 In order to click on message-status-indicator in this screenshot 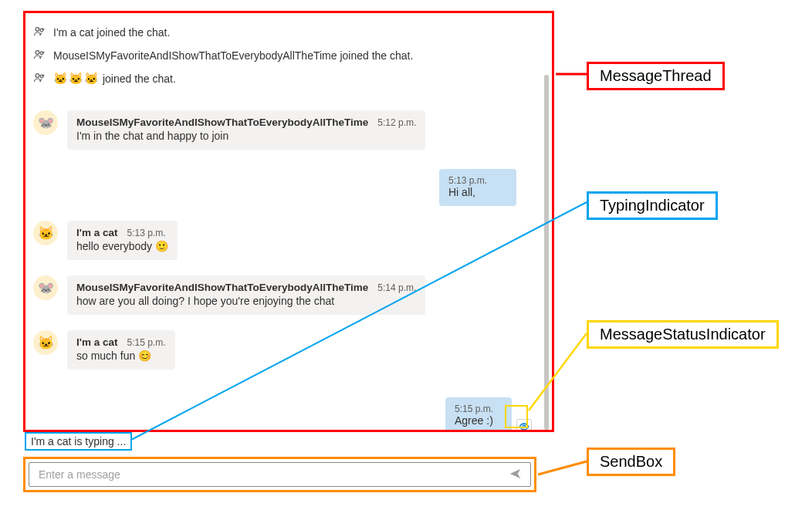, I will do `click(524, 426)`.